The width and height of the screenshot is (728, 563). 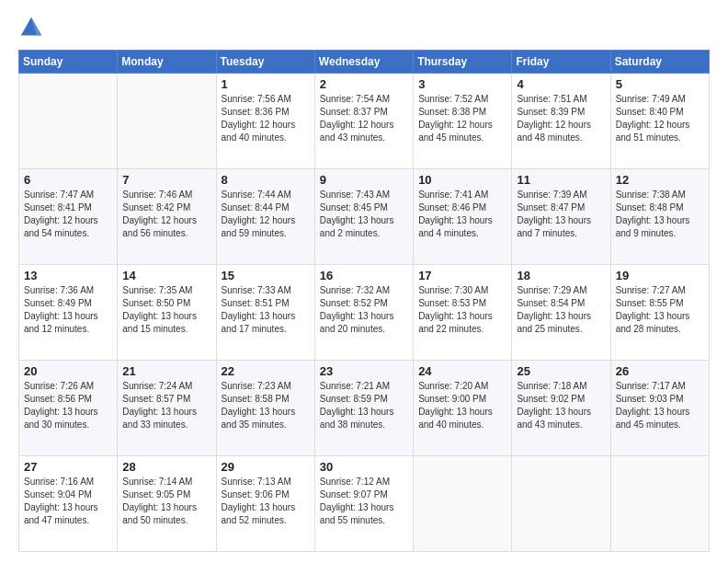 I want to click on day-number: 24, so click(x=462, y=372).